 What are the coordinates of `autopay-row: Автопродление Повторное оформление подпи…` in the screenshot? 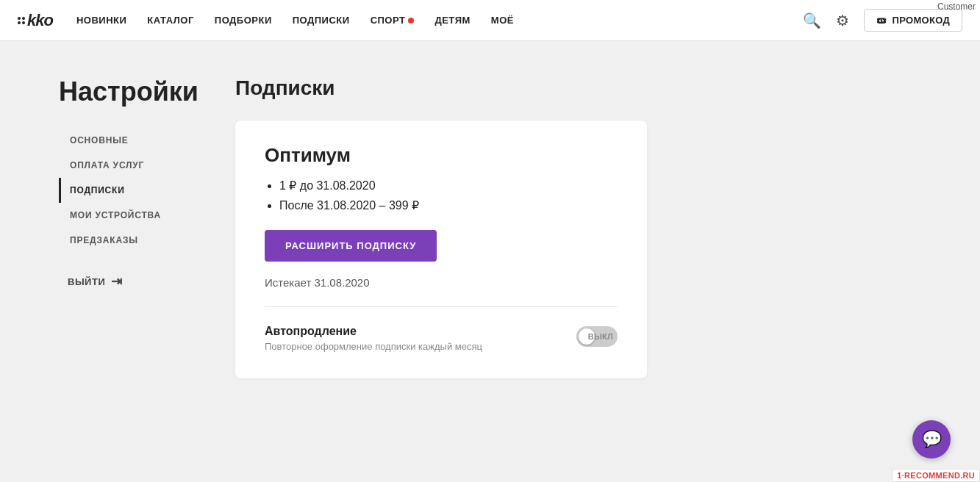 It's located at (441, 338).